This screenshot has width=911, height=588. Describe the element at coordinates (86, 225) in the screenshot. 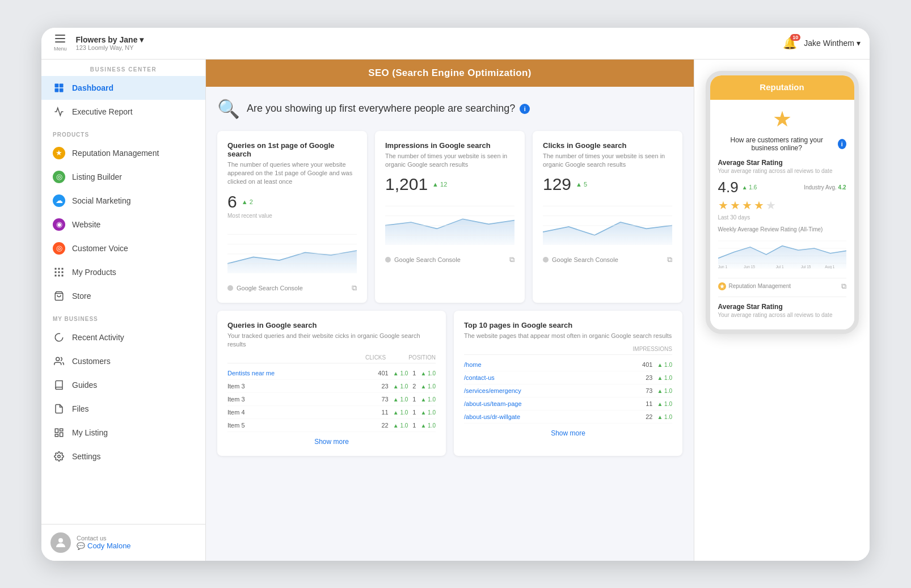

I see `sidebar-item-label: Website` at that location.